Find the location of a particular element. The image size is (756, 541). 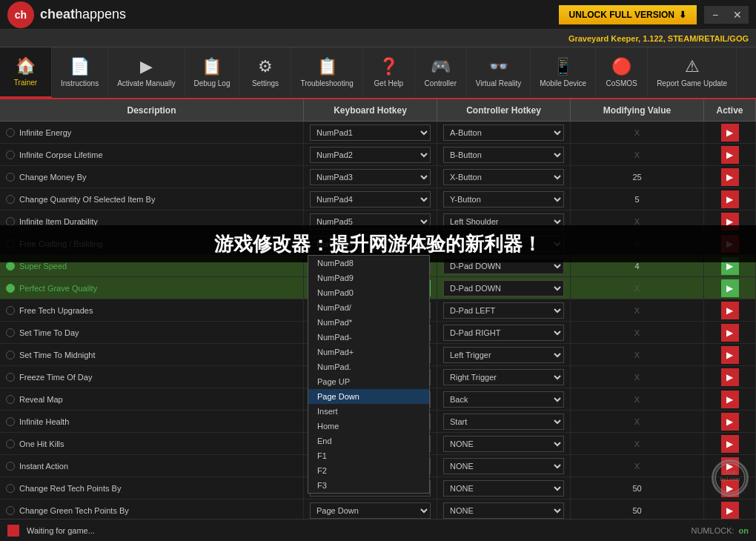

nav-activate: ▶ Activate Manually is located at coordinates (147, 73).